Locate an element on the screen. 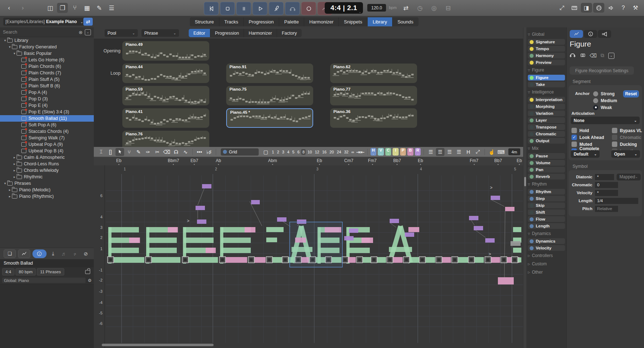 This screenshot has height=348, width=644. chord-label-eb: Eb is located at coordinates (421, 162).